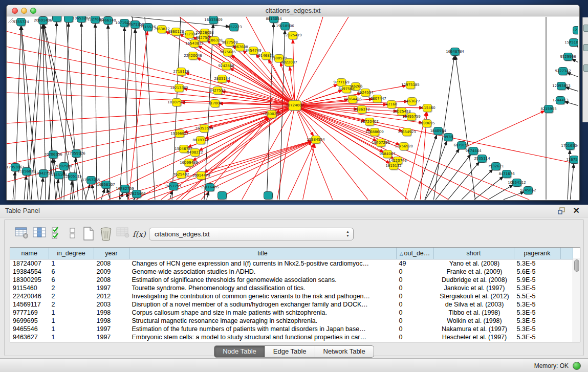 The height and width of the screenshot is (372, 588). I want to click on graph-node: 16033809, so click(213, 20).